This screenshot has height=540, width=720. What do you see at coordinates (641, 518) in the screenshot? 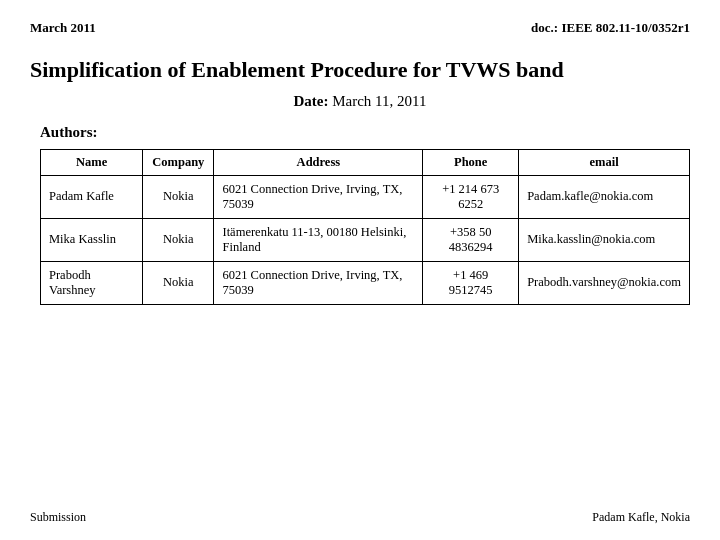
I see `footer-right: Padam Kafle, Nokia` at bounding box center [641, 518].